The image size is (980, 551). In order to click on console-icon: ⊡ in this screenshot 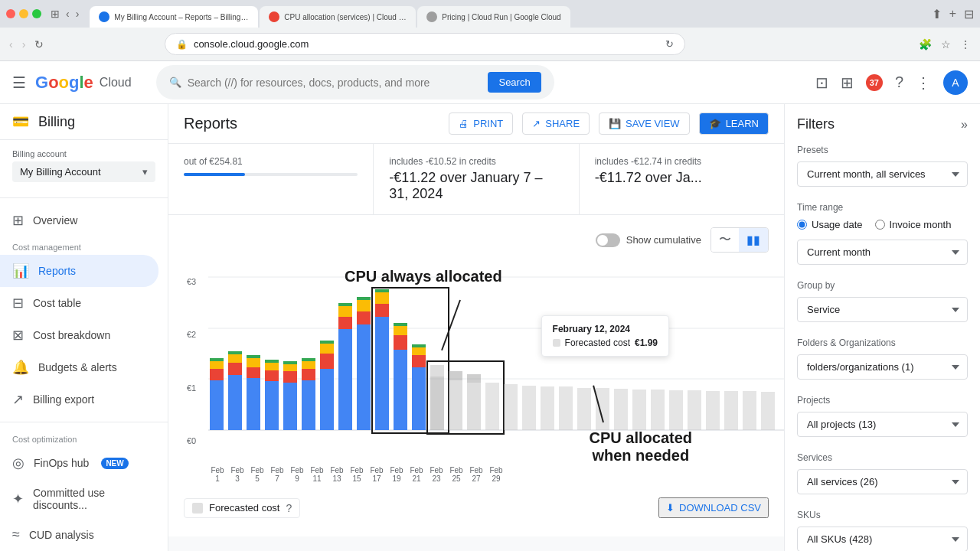, I will do `click(822, 83)`.